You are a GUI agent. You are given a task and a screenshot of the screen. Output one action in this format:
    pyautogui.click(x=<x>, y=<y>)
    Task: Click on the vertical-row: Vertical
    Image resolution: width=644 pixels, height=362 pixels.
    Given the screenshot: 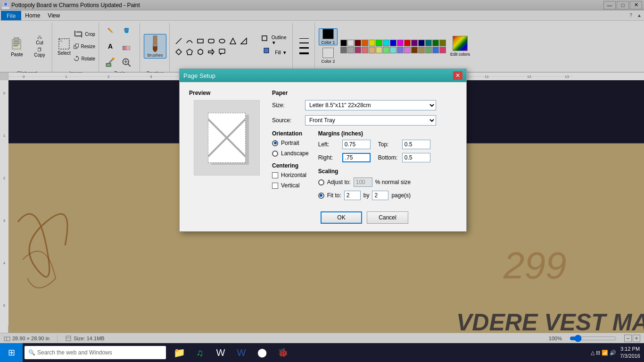 What is the action you would take?
    pyautogui.click(x=290, y=185)
    